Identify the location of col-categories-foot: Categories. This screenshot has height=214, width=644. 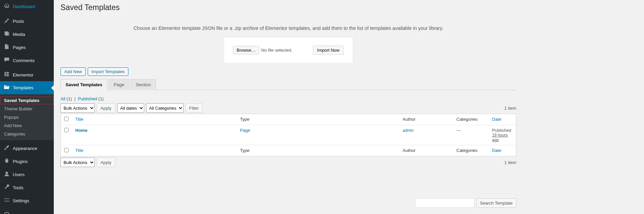
(471, 151).